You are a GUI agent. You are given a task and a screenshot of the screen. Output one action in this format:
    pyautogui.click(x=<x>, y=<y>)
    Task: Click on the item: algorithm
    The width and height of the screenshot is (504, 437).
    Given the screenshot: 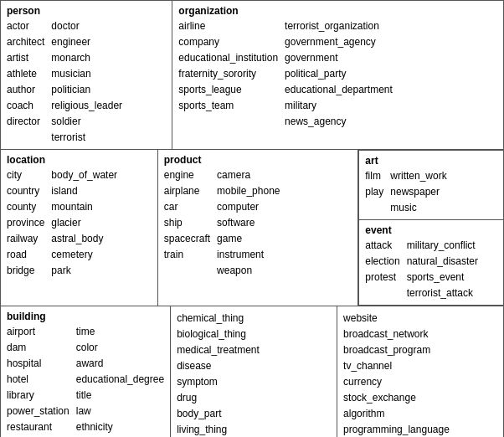 What is the action you would take?
    pyautogui.click(x=397, y=414)
    